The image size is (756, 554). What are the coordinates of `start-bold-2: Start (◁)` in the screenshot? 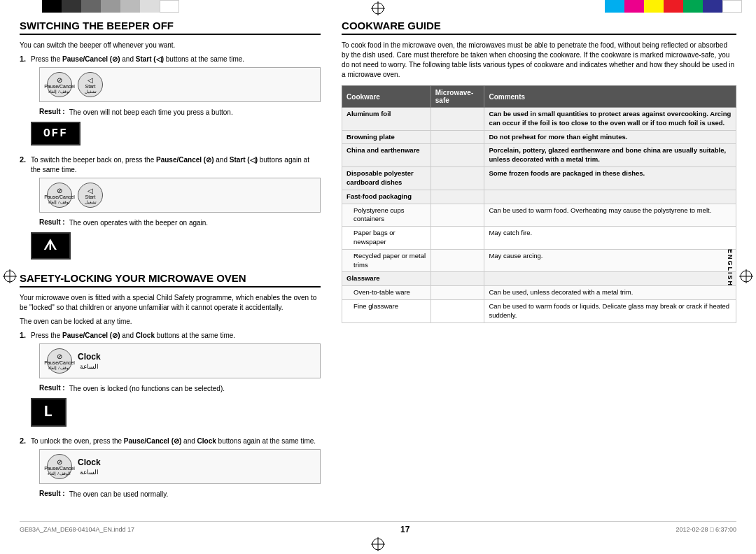 It's located at (244, 159).